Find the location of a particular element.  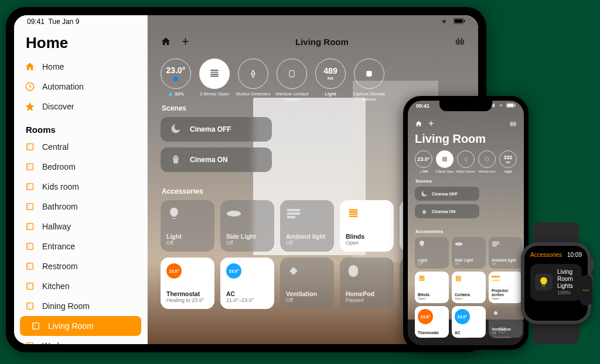

iphone-tile-state: Open is located at coordinates (432, 298).